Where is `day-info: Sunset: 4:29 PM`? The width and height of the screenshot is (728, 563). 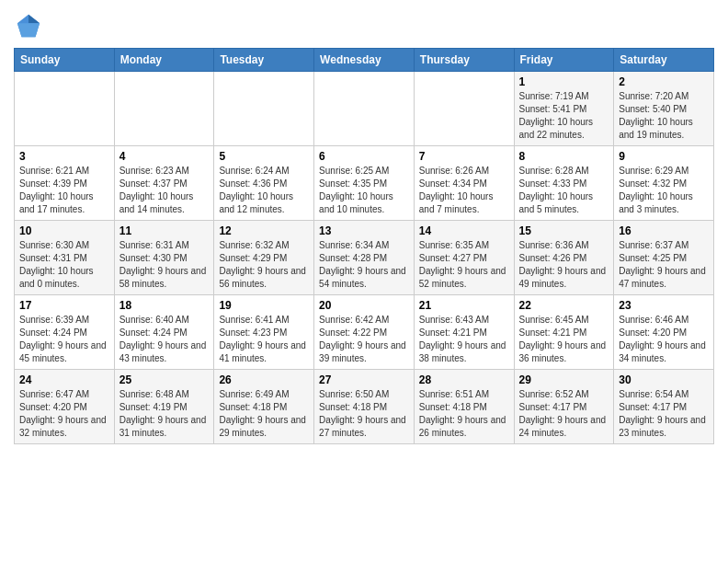 day-info: Sunset: 4:29 PM is located at coordinates (264, 259).